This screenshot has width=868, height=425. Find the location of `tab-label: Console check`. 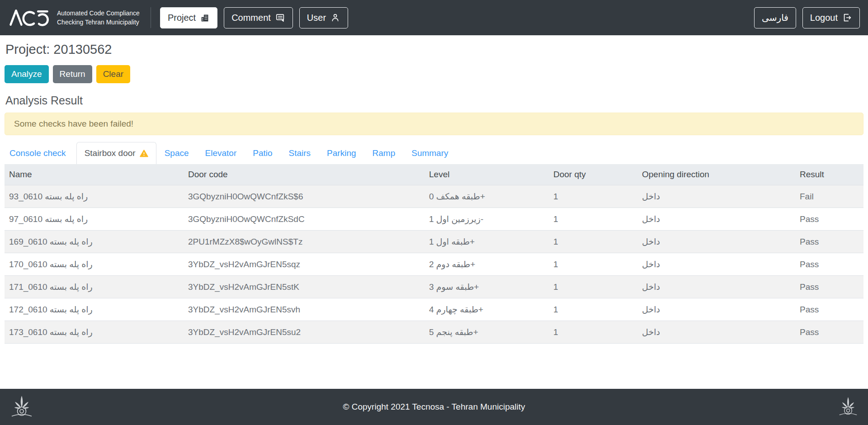

tab-label: Console check is located at coordinates (38, 153).